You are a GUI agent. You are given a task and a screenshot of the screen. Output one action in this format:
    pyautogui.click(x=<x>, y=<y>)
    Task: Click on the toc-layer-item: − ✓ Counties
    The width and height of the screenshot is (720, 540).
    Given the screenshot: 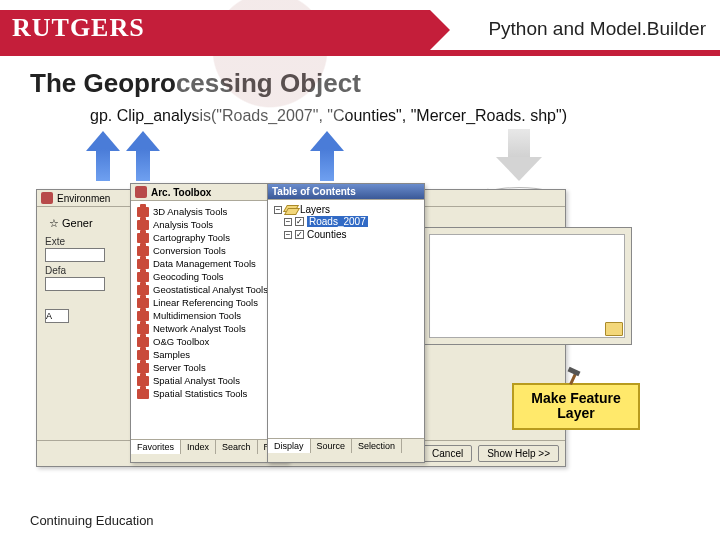 What is the action you would take?
    pyautogui.click(x=351, y=234)
    